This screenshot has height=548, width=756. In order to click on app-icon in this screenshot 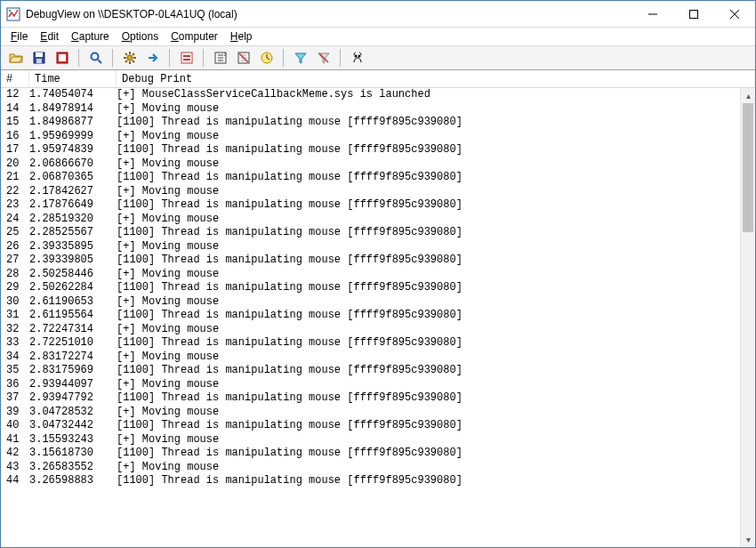, I will do `click(13, 14)`.